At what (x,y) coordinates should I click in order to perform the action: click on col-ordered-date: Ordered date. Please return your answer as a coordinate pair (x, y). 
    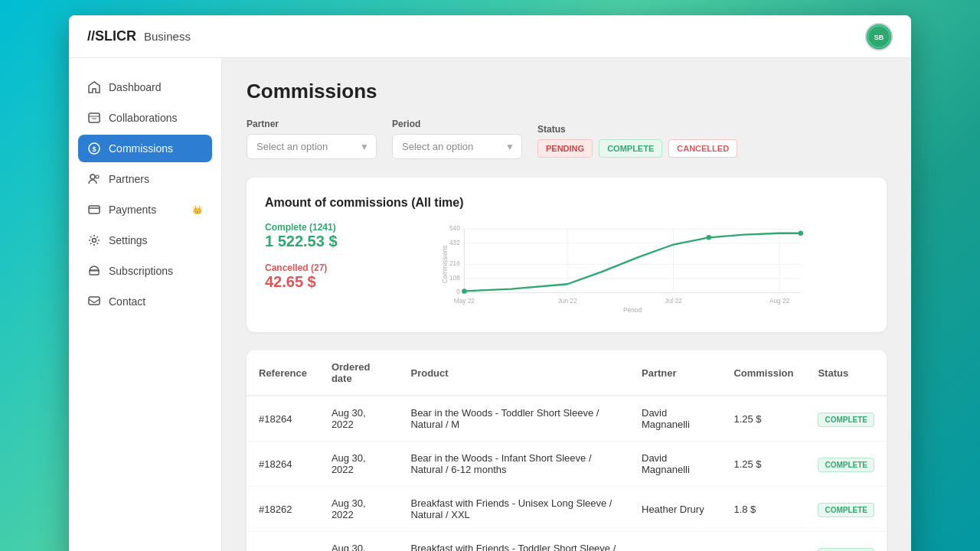
    Looking at the image, I should click on (359, 373).